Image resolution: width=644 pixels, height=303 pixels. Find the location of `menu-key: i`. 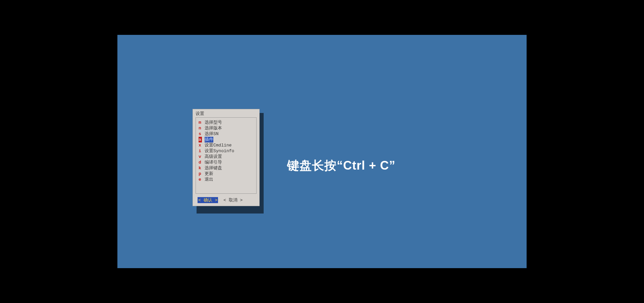

menu-key: i is located at coordinates (200, 151).